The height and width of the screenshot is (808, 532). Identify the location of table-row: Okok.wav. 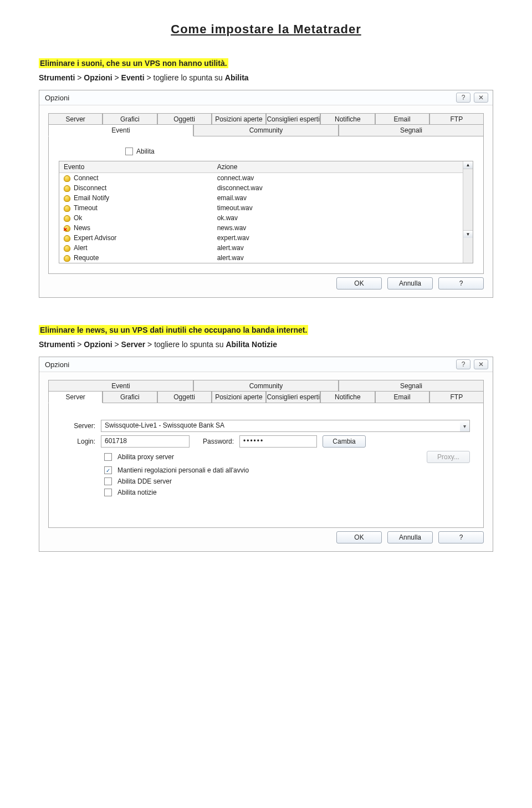
(261, 218).